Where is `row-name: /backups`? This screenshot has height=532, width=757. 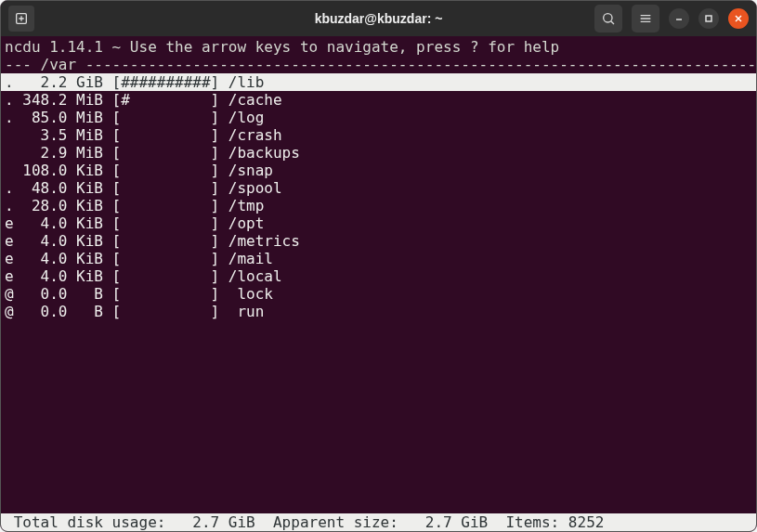 row-name: /backups is located at coordinates (260, 152).